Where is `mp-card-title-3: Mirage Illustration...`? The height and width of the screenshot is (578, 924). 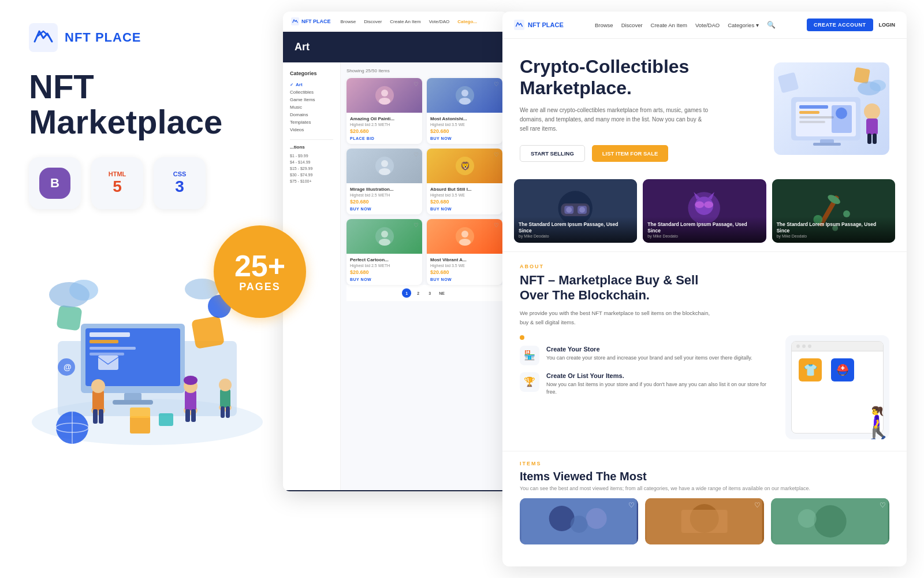
mp-card-title-3: Mirage Illustration... is located at coordinates (385, 190).